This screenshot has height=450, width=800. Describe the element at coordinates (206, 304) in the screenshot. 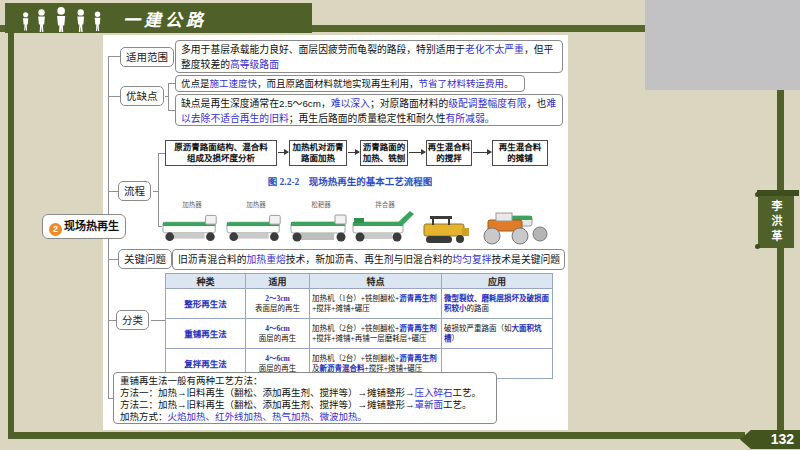

I see `row-type: 整形再生法` at that location.